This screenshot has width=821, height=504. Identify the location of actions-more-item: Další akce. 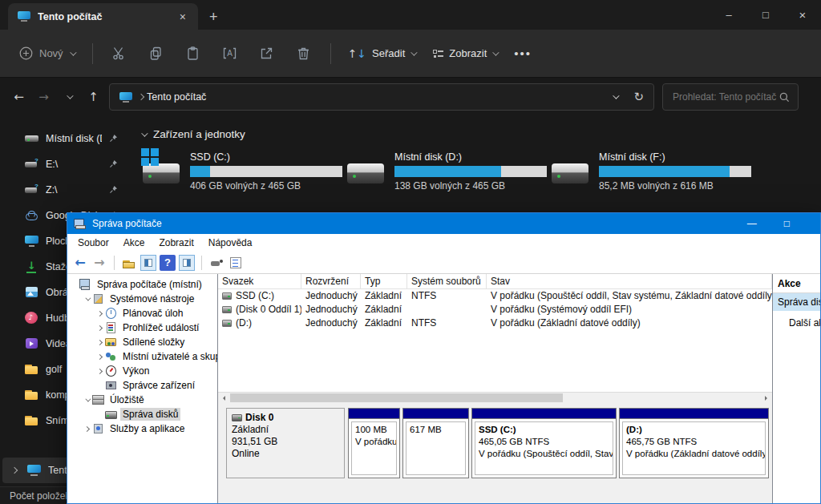
(797, 320).